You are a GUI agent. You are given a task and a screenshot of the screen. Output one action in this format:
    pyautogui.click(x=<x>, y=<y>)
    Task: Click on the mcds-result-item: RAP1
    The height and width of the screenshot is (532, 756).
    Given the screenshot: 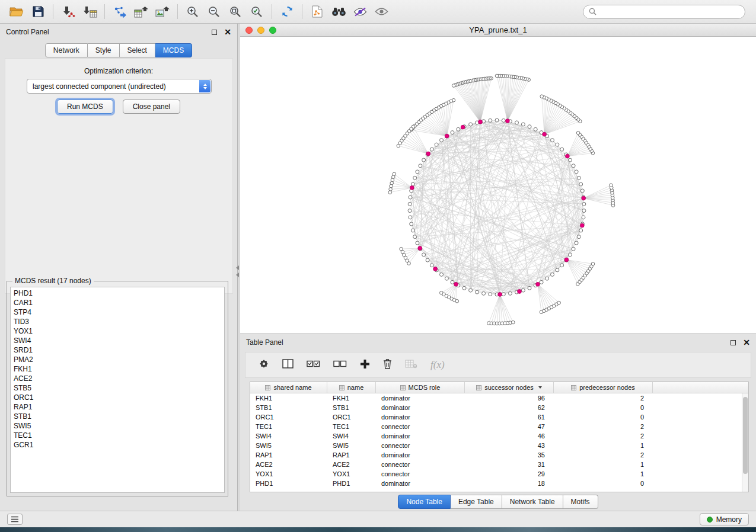 What is the action you would take?
    pyautogui.click(x=117, y=407)
    